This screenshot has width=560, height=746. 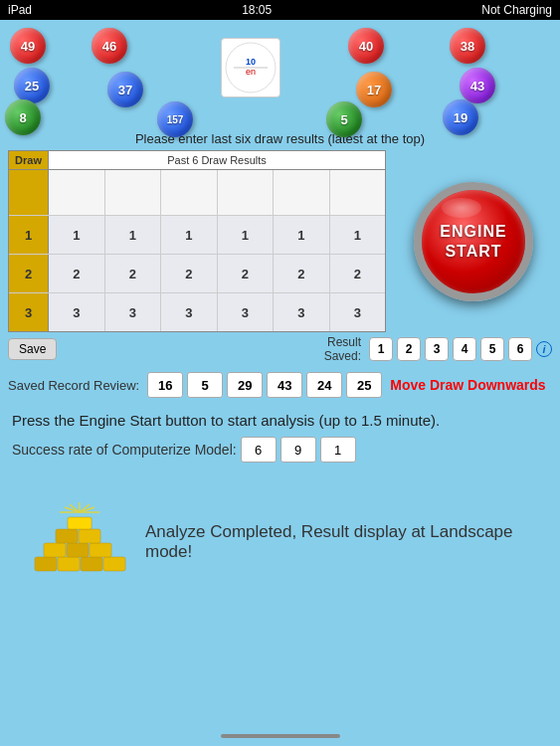 What do you see at coordinates (280, 349) in the screenshot?
I see `save-row: Save Result Saved: 1 2 3 4 5 6 i` at bounding box center [280, 349].